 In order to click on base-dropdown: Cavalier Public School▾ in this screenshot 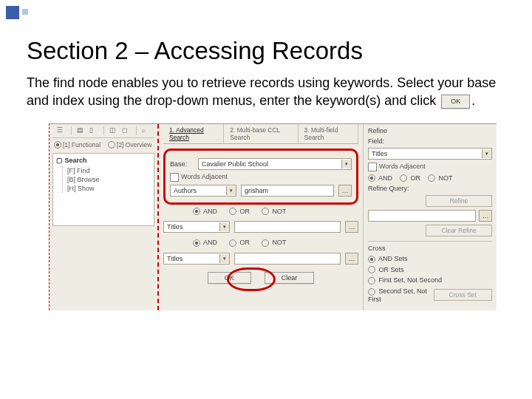, I will do `click(275, 164)`.